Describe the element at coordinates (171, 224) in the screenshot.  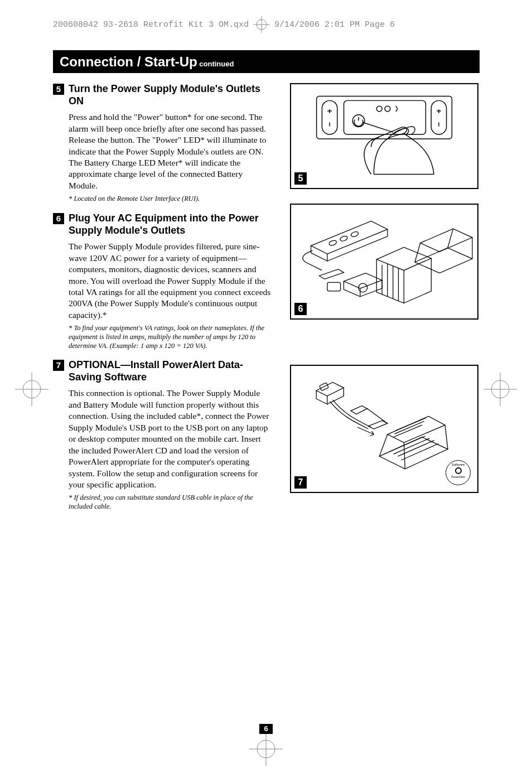
I see `step-6-title: Plug Your AC Equipment into the Power Su…` at that location.